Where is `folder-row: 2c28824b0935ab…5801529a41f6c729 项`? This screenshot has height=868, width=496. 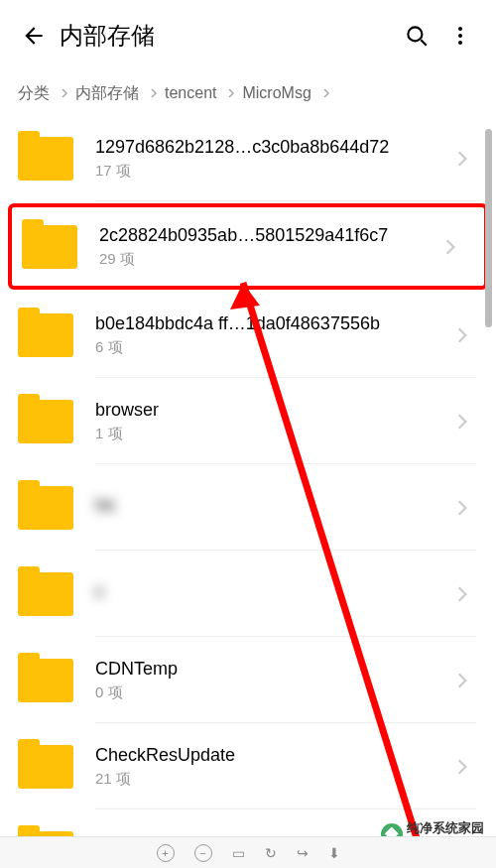 folder-row: 2c28824b0935ab…5801529a41f6c729 项 is located at coordinates (248, 246).